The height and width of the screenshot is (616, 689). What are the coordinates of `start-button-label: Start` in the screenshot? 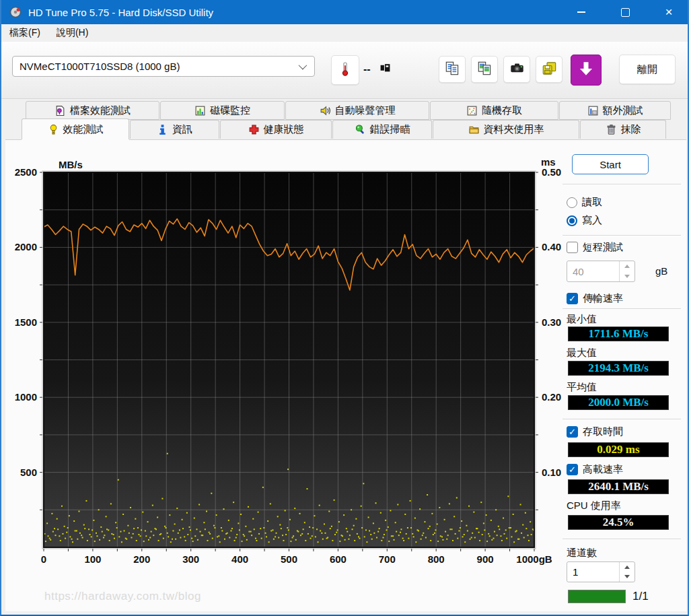 It's located at (610, 164).